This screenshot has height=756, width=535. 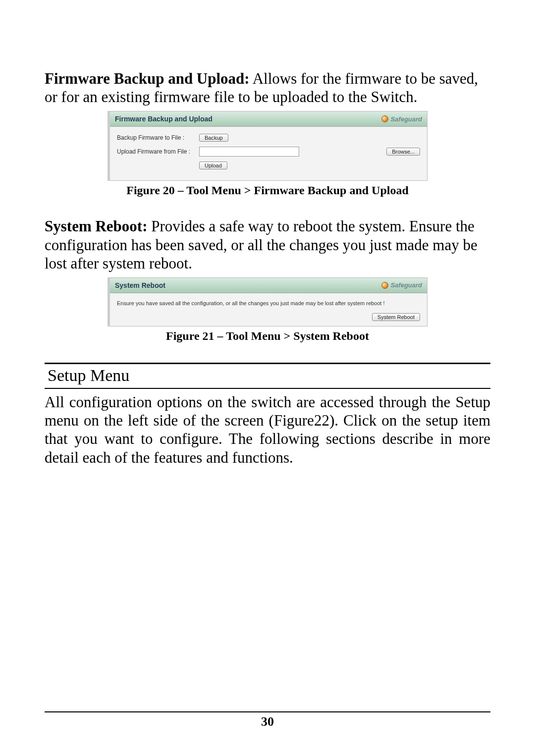 What do you see at coordinates (403, 152) in the screenshot?
I see `browse-button: Browse...` at bounding box center [403, 152].